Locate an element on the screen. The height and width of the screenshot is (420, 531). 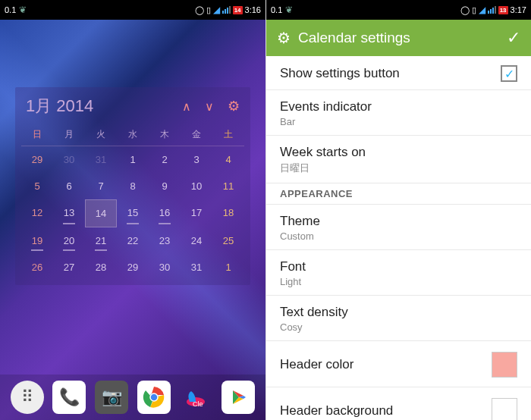
signal-icon is located at coordinates (226, 10).